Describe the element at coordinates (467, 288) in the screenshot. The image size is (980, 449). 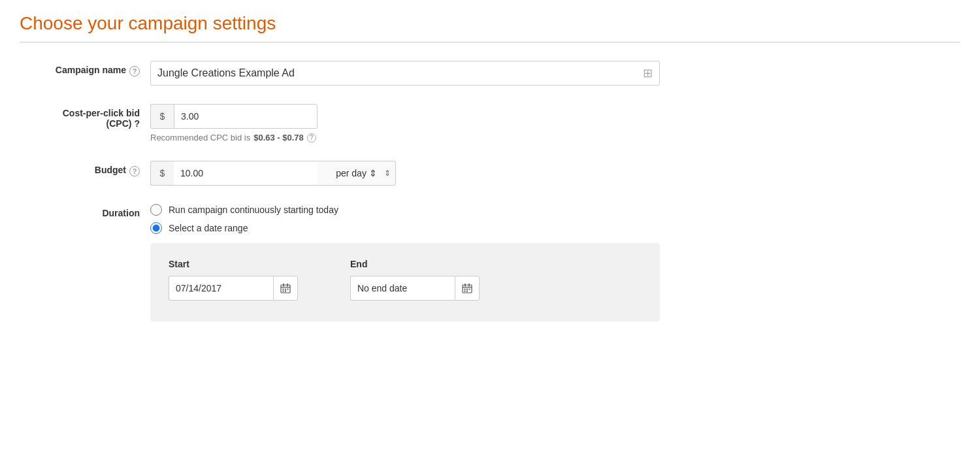
I see `end-date-calendar-btn` at that location.